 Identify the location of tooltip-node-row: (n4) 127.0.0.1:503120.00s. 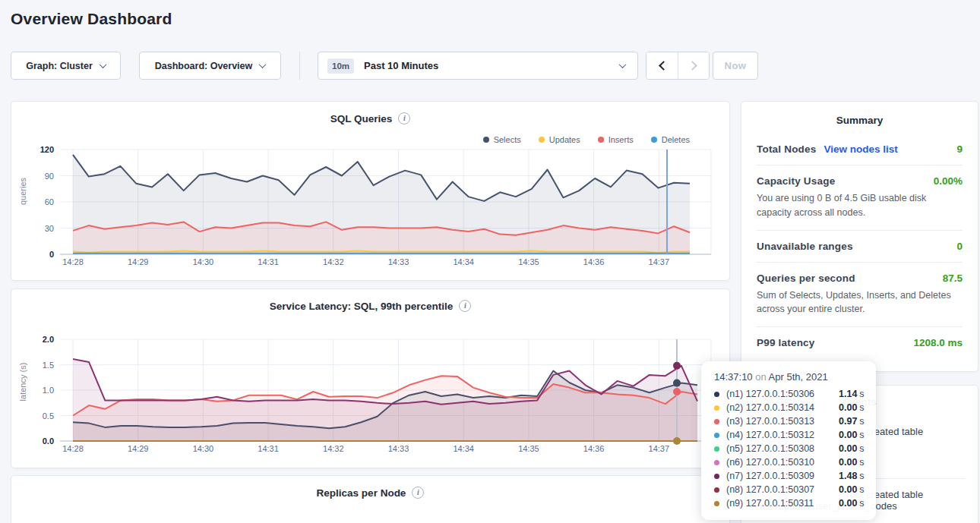
(795, 435).